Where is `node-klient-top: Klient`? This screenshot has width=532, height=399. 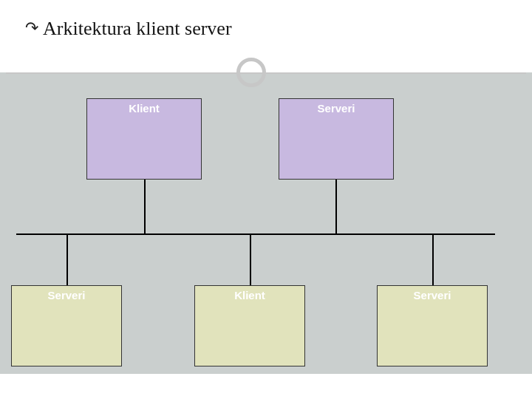 node-klient-top: Klient is located at coordinates (144, 139).